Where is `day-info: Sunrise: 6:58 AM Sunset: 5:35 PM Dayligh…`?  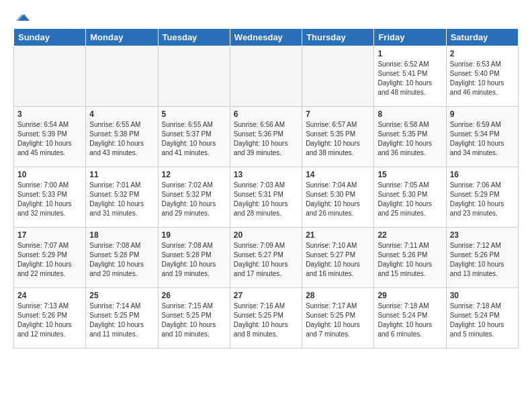 day-info: Sunrise: 6:58 AM Sunset: 5:35 PM Dayligh… is located at coordinates (410, 139).